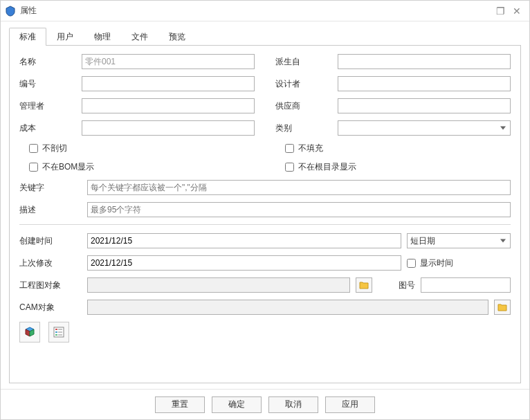  I want to click on label-created: 创建时间, so click(51, 241).